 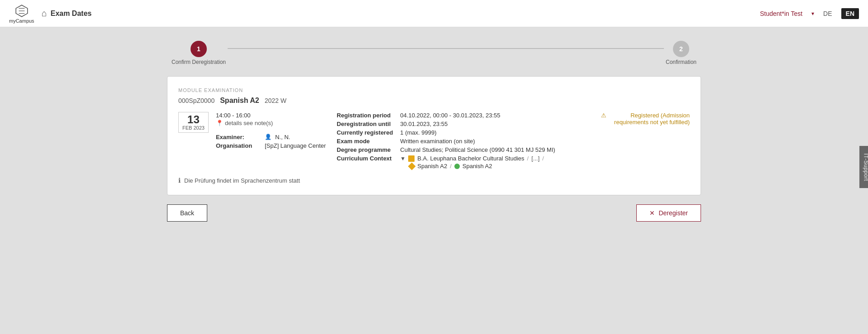 I want to click on organisation-row: Organisation [SpZ] Language Center, so click(x=271, y=146).